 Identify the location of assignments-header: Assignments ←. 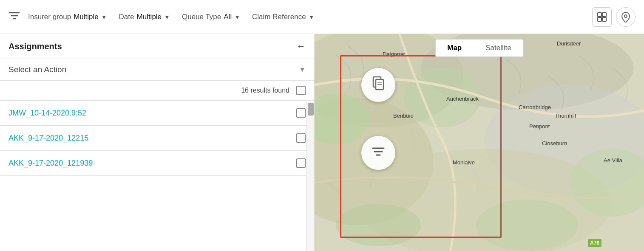
(157, 47).